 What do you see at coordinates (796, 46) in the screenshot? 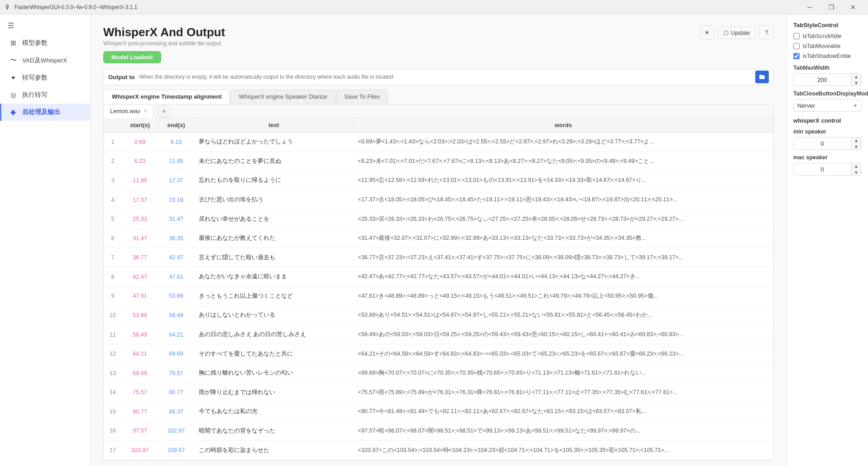
I see `checkbox-isTabMoveable` at bounding box center [796, 46].